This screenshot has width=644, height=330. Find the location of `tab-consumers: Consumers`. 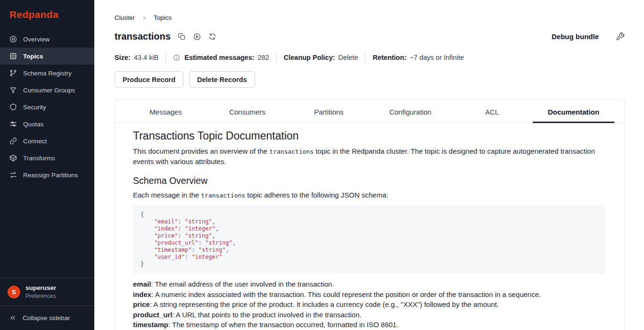

tab-consumers: Consumers is located at coordinates (247, 112).